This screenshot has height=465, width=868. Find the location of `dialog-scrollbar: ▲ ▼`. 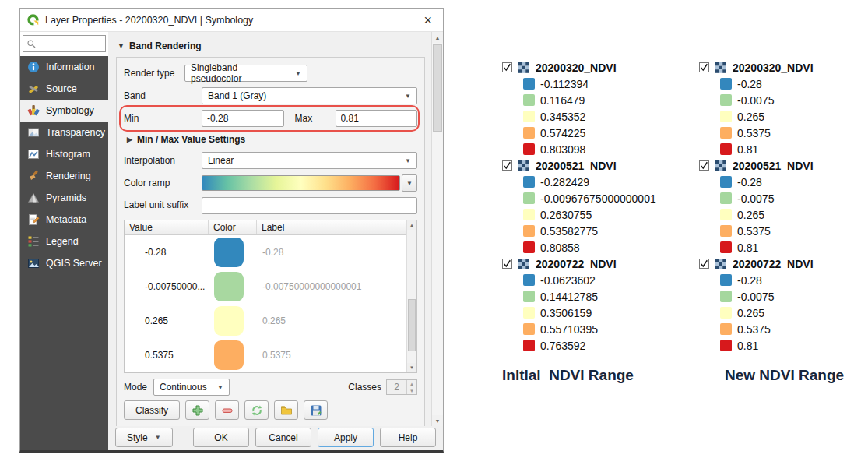

dialog-scrollbar: ▲ ▼ is located at coordinates (438, 229).